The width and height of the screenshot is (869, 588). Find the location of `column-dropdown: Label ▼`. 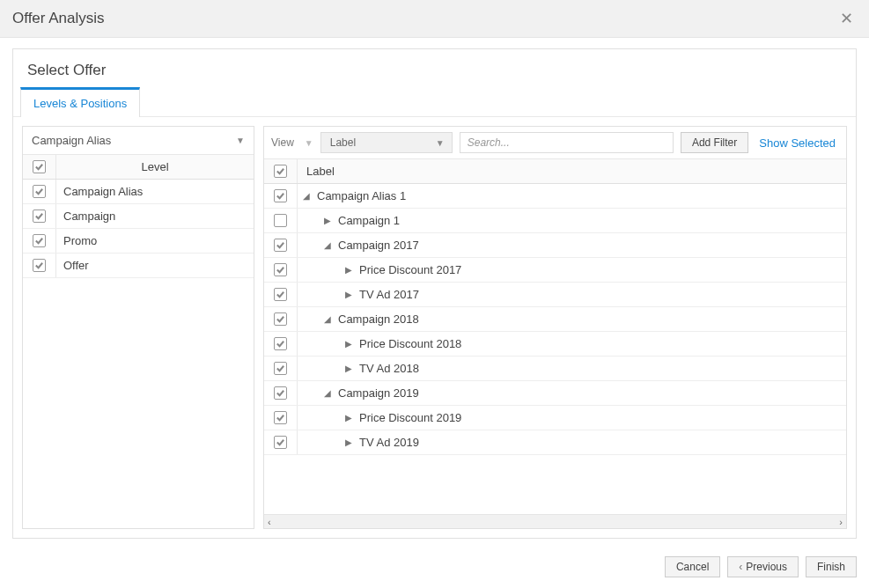

column-dropdown: Label ▼ is located at coordinates (387, 143).